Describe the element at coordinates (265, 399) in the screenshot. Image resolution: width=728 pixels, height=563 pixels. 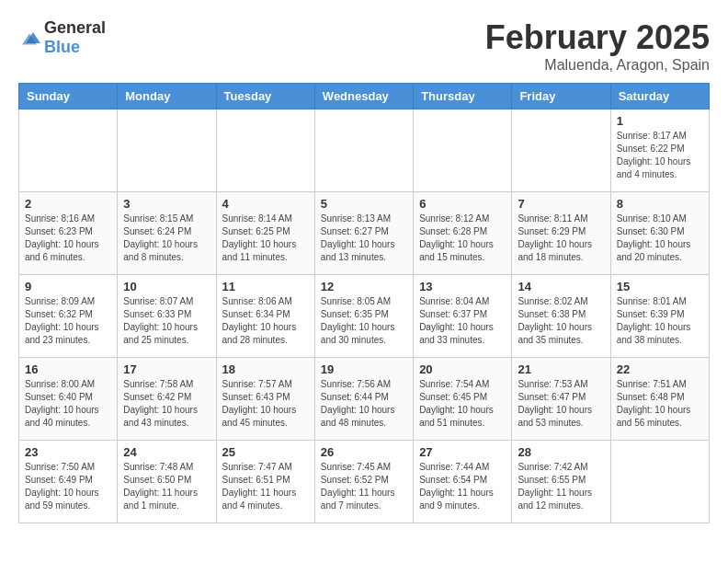
I see `calendar-cell: 18Sunrise: 7:57 AM Sunset: 6:43 PM Dayli…` at that location.